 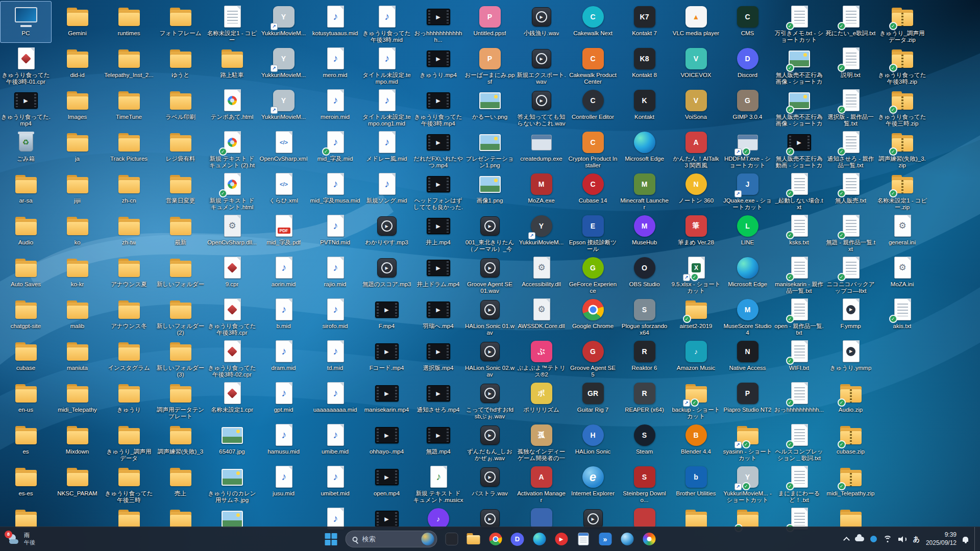 What do you see at coordinates (902, 539) in the screenshot?
I see `volume-icon` at bounding box center [902, 539].